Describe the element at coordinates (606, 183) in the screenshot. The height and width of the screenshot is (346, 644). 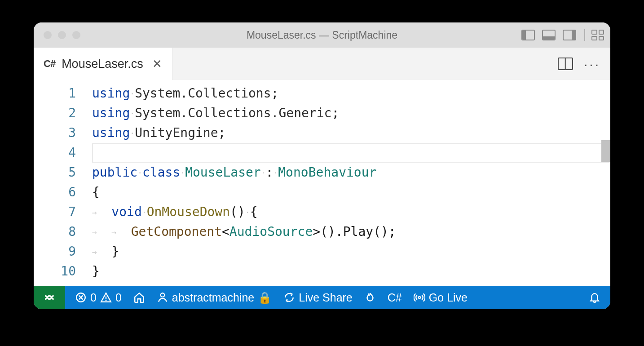
I see `overview-ruler` at that location.